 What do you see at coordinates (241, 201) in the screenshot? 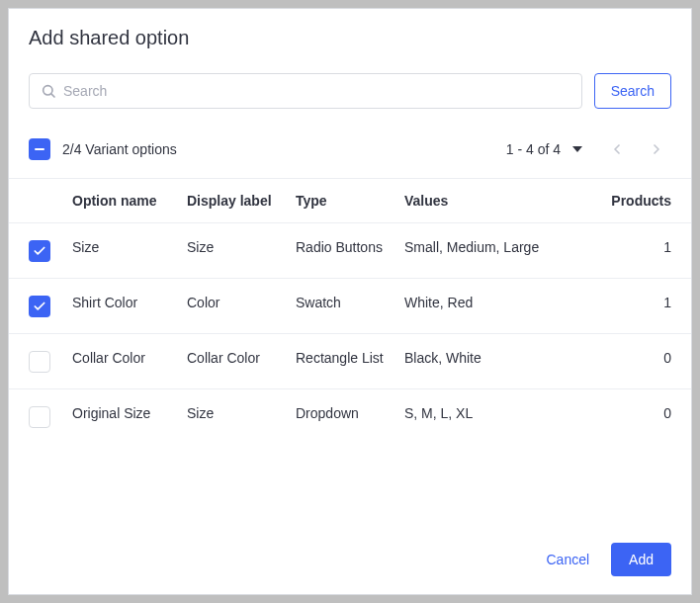
I see `header-display-label: Display label` at bounding box center [241, 201].